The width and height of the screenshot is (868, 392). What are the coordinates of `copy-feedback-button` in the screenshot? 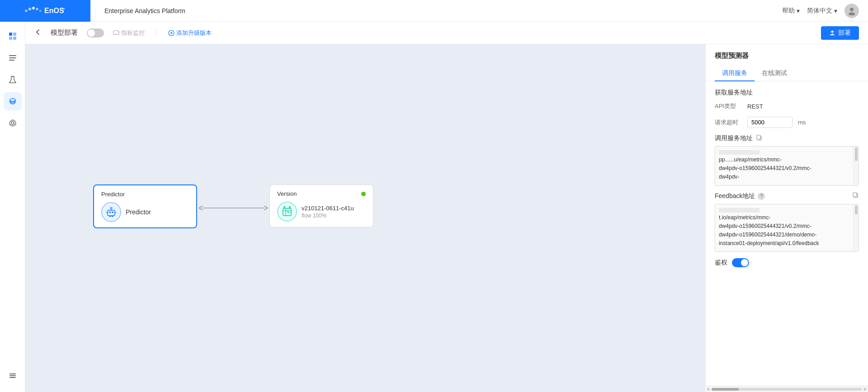 It's located at (856, 196).